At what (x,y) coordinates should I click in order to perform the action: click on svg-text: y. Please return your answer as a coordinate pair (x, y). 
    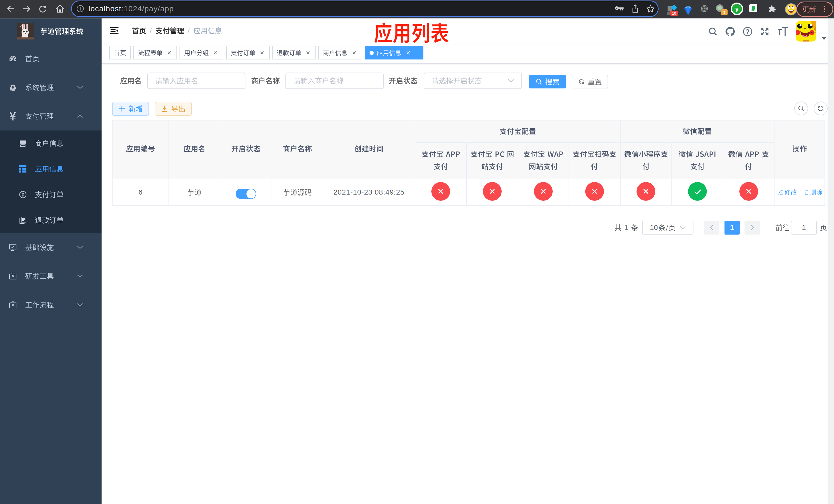
    Looking at the image, I should click on (737, 9).